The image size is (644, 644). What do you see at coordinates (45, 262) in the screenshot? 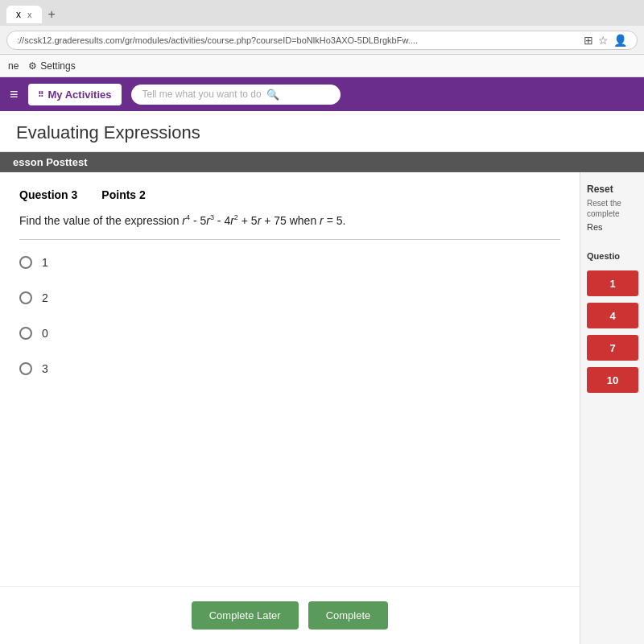
I see `option-label-1: 1` at bounding box center [45, 262].